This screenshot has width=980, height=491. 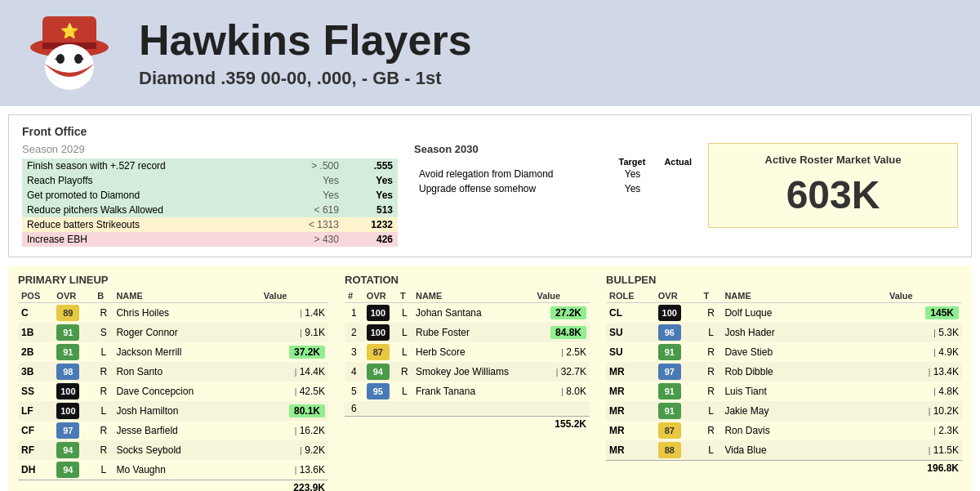 What do you see at coordinates (371, 239) in the screenshot?
I see `fo-actual: 426` at bounding box center [371, 239].